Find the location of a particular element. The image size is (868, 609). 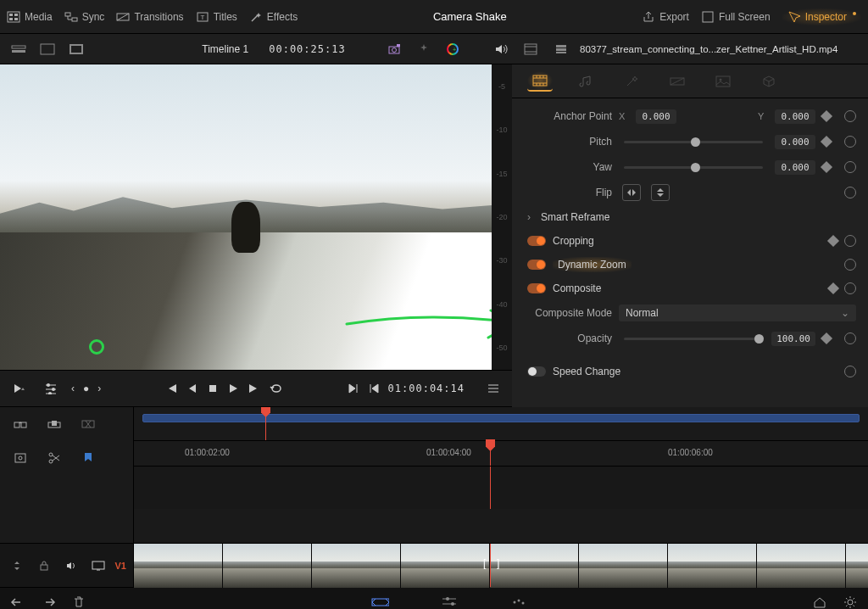

bypass-color-button is located at coordinates (395, 49).